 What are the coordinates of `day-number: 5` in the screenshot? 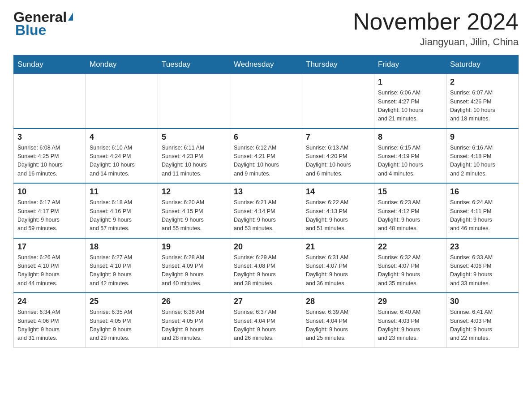 It's located at (194, 137).